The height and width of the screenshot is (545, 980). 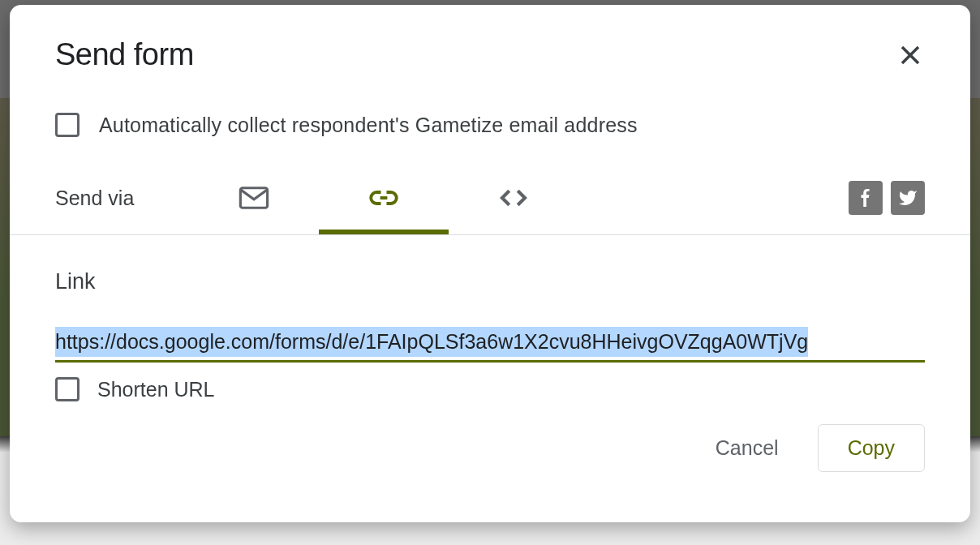 What do you see at coordinates (94, 198) in the screenshot?
I see `send-via-label: Send via` at bounding box center [94, 198].